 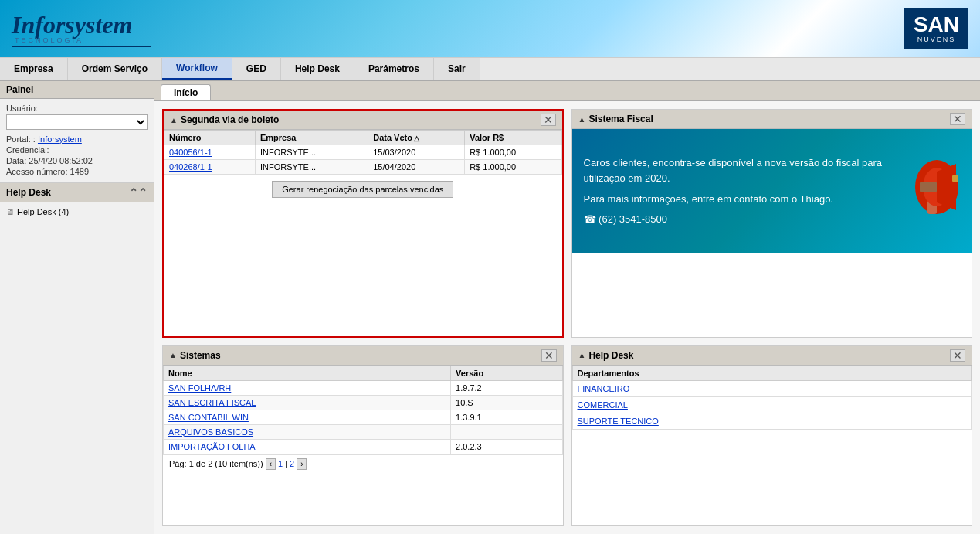 I want to click on sistemas-table-row: SAN ESCRITA FISCAL 10.S, so click(x=363, y=402).